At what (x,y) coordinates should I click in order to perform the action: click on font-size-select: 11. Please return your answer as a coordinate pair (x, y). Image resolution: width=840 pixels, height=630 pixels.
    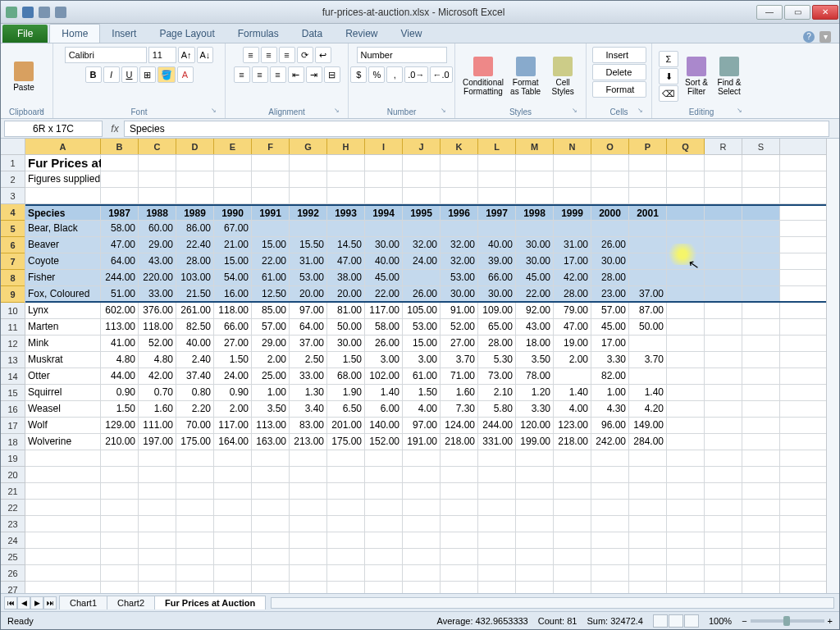
    Looking at the image, I should click on (162, 55).